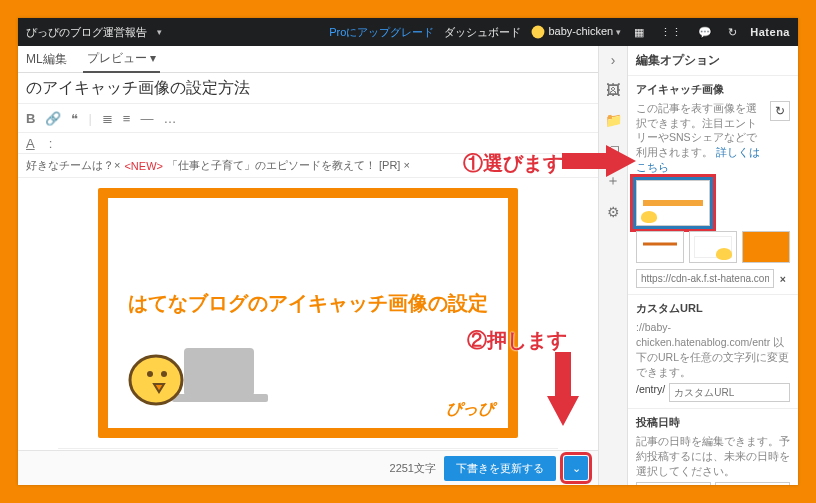  Describe the element at coordinates (752, 484) in the screenshot. I see `publish-time-input` at that location.